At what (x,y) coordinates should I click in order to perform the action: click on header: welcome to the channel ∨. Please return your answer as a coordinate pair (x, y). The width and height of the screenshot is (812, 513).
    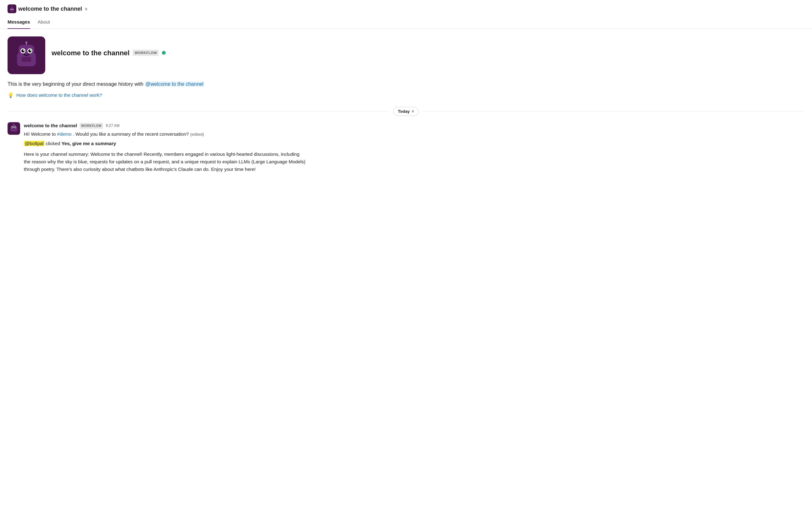
    Looking at the image, I should click on (406, 7).